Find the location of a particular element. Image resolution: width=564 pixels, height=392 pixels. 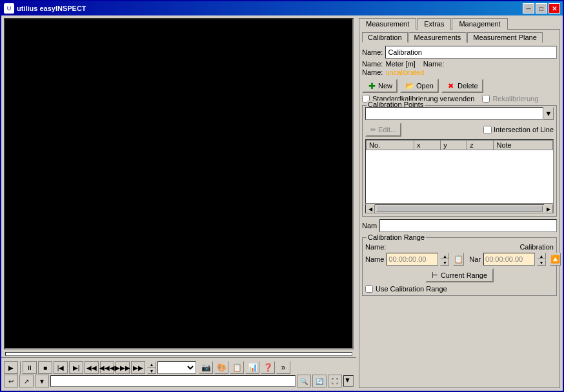

nar-time-spin-up: ▲ is located at coordinates (541, 256).